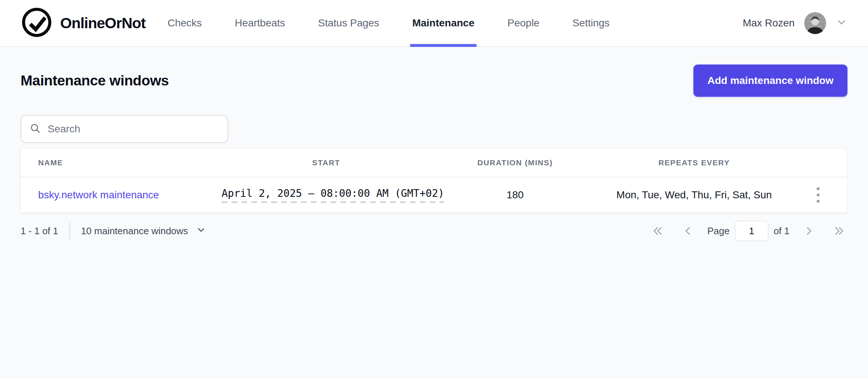 The width and height of the screenshot is (868, 379). I want to click on brand-logo: OnlineOrNot, so click(83, 23).